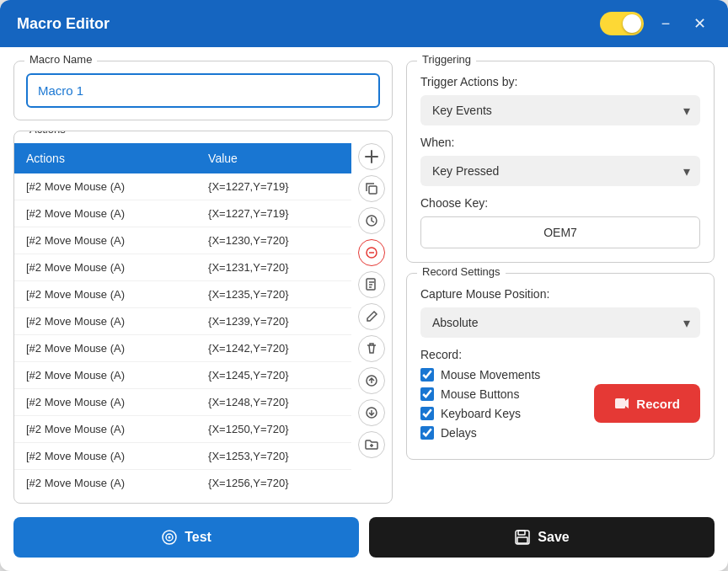 The width and height of the screenshot is (728, 571). I want to click on minimize-button: −, so click(666, 24).